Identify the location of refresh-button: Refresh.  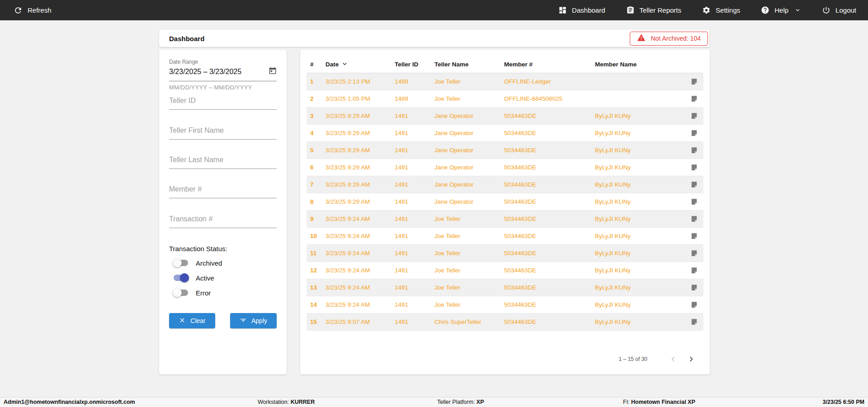
(33, 10).